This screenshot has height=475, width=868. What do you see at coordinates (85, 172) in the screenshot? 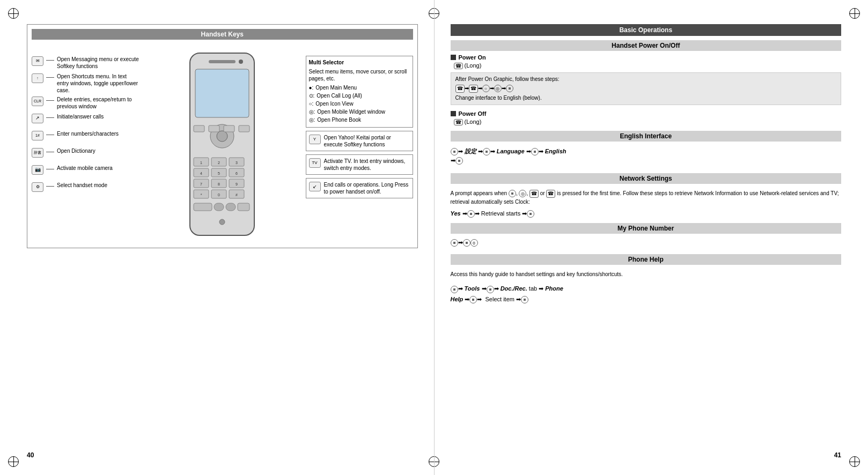
I see `list-item: 📷 Activate mobile camera` at bounding box center [85, 172].